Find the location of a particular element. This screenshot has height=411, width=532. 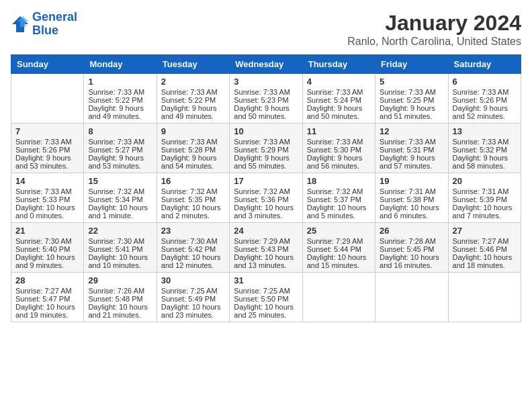

sunrise-text: Sunrise: 7:28 AM is located at coordinates (411, 241).